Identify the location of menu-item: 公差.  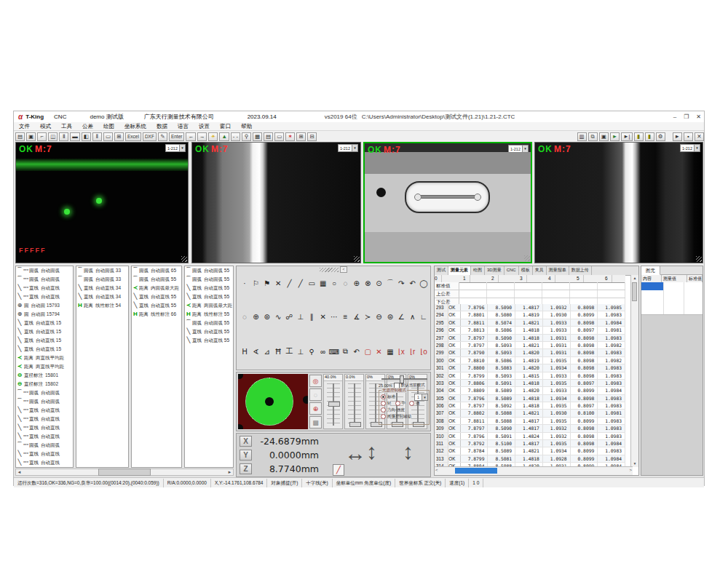
(87, 127).